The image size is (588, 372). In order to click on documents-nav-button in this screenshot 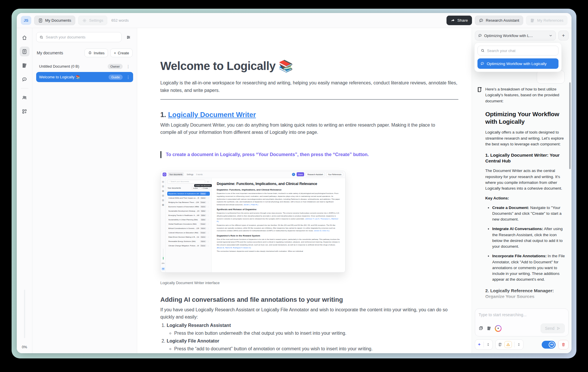, I will do `click(25, 51)`.